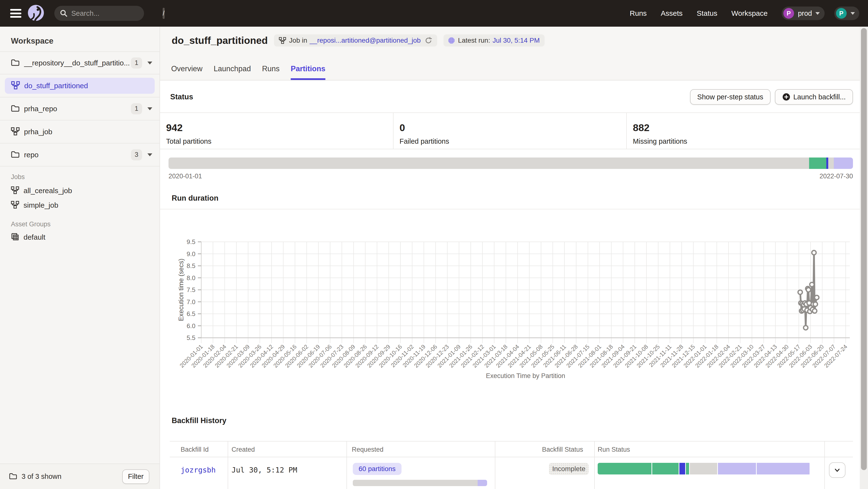  What do you see at coordinates (837, 470) in the screenshot?
I see `expand-row-button` at bounding box center [837, 470].